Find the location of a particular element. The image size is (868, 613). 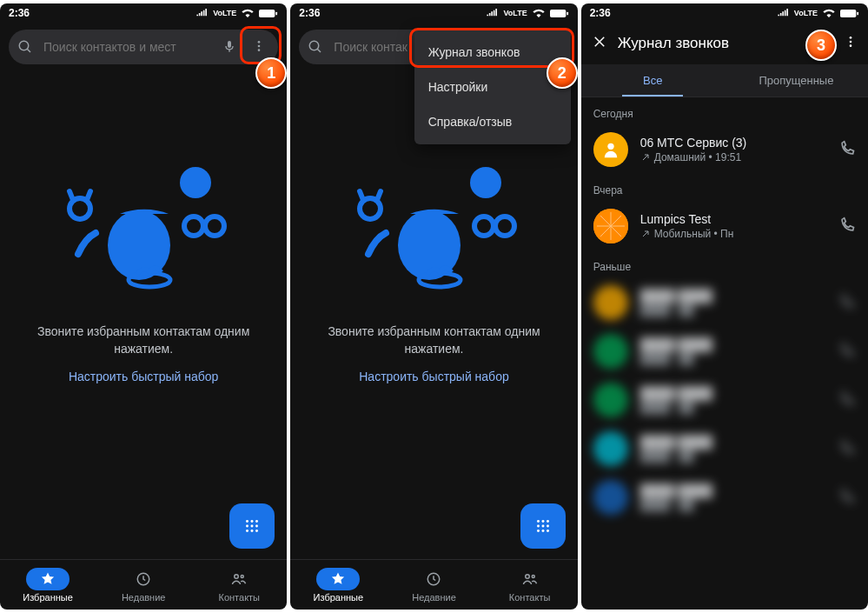

overflow-menu: Журнал звонков Настройки Справка/отзыв is located at coordinates (493, 87).